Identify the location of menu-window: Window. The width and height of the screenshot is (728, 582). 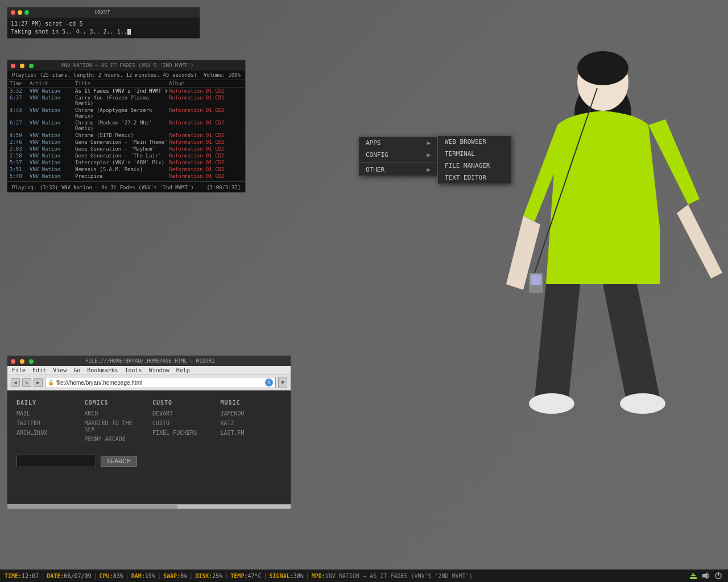
(159, 371).